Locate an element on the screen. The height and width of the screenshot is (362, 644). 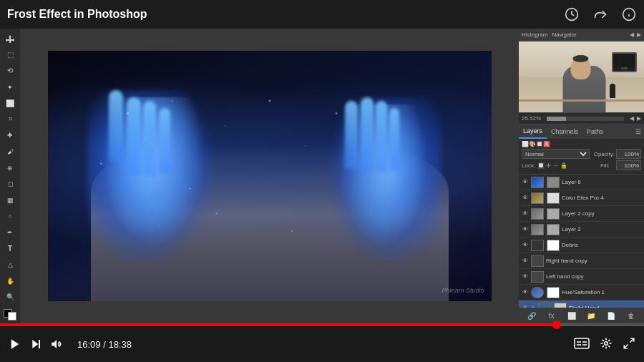
layer-eye-layer6: 👁 is located at coordinates (525, 182).